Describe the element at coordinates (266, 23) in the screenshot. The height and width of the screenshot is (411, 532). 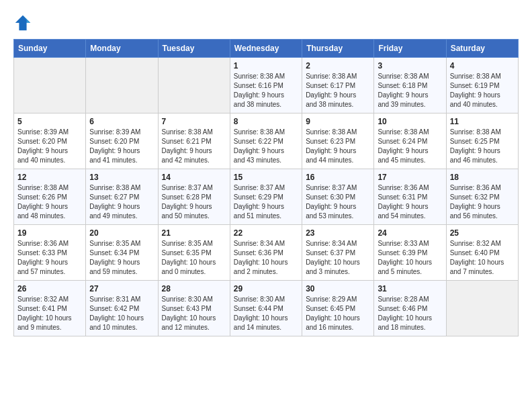
I see `page-header` at that location.